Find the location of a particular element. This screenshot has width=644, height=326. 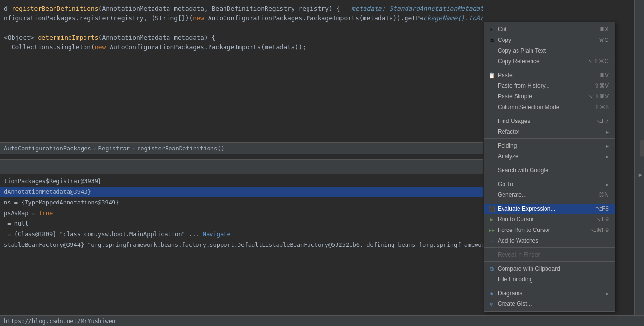

cut-shortcut: ⌘X is located at coordinates (604, 29).